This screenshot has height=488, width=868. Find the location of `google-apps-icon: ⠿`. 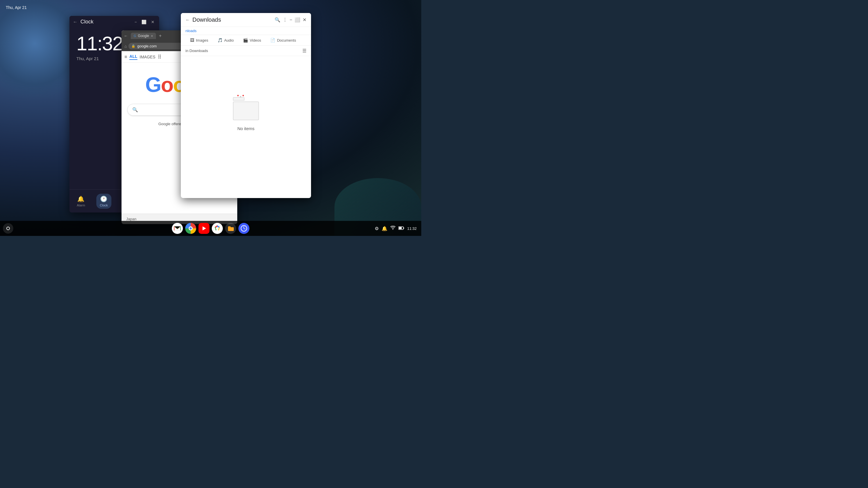

google-apps-icon: ⠿ is located at coordinates (160, 57).